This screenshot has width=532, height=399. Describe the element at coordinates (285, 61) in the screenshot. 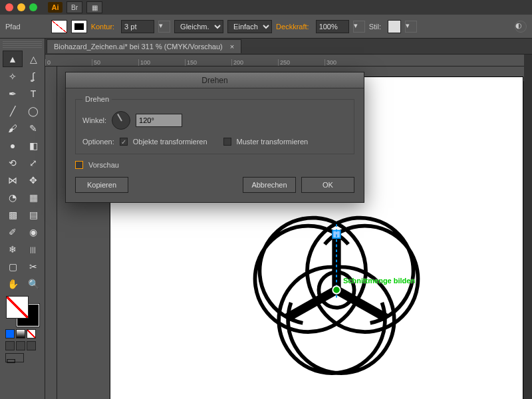

I see `horizontal-ruler: 050100150200250300` at that location.